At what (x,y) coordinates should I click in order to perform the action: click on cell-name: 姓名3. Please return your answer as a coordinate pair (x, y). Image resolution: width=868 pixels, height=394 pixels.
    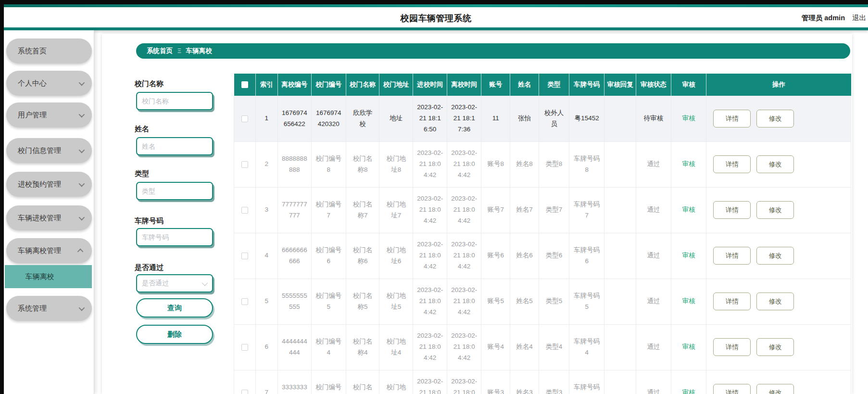
    Looking at the image, I should click on (525, 382).